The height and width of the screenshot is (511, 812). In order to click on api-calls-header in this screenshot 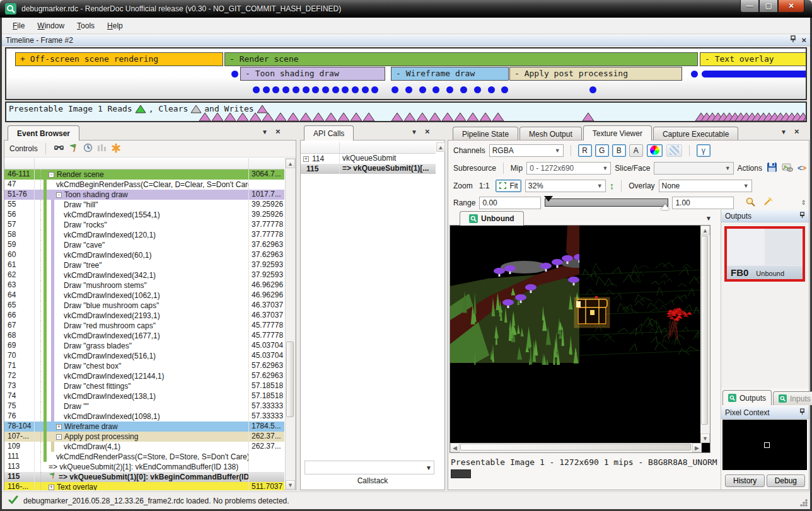, I will do `click(368, 148)`.